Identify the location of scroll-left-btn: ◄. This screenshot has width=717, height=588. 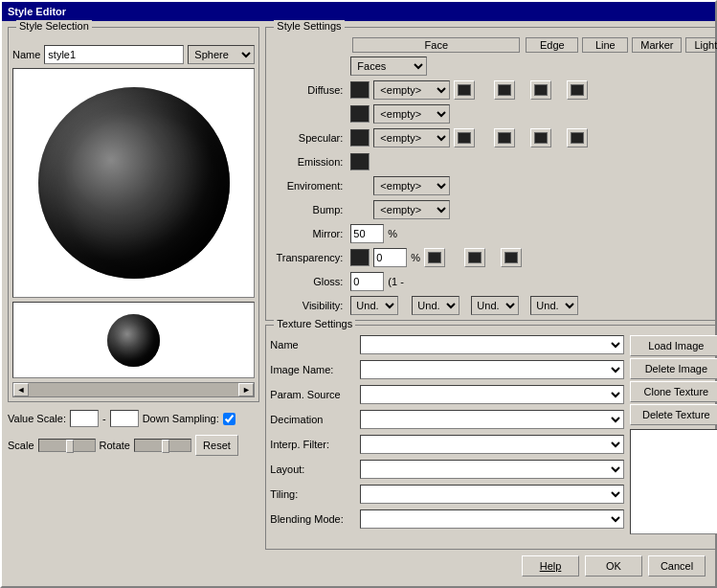
(21, 390).